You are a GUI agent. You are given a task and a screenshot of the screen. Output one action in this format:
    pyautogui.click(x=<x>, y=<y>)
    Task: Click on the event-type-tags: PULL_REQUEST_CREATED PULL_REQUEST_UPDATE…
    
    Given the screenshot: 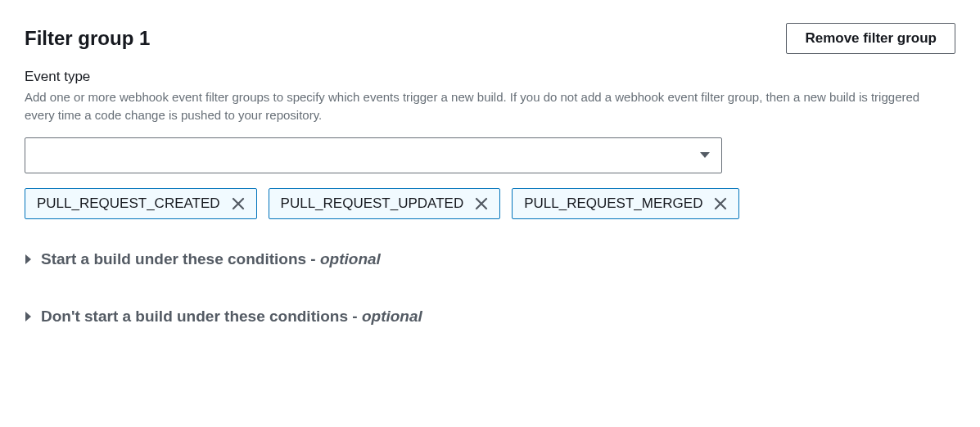 What is the action you would take?
    pyautogui.click(x=490, y=204)
    